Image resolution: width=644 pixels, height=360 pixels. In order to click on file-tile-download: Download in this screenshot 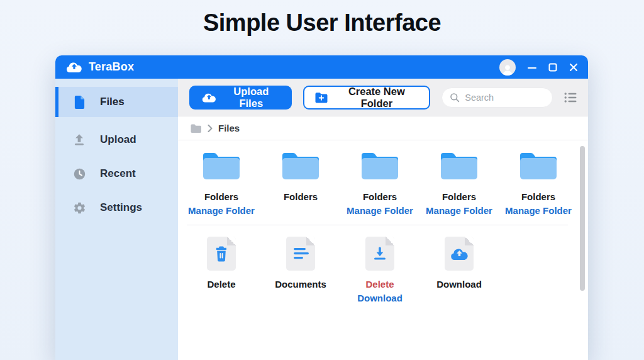, I will do `click(459, 271)`.